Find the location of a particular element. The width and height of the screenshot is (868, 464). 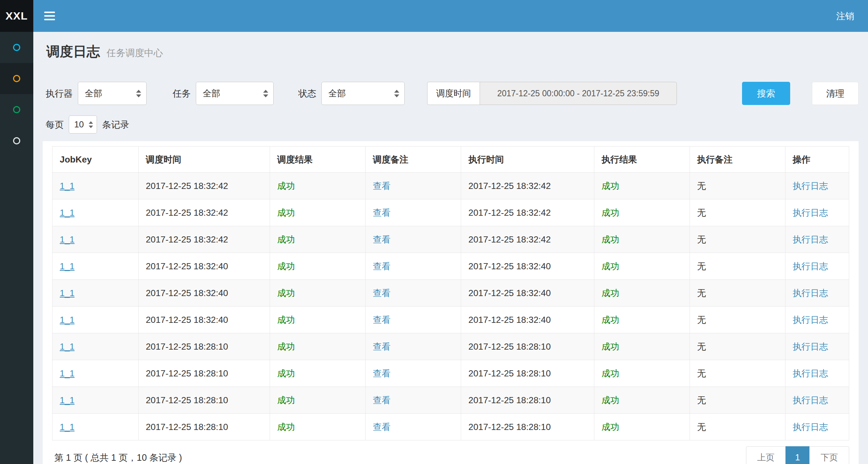

filter-row: 执行器 全部 任务 全部 状态 全部 调度时间 搜索 清理 is located at coordinates (452, 93).